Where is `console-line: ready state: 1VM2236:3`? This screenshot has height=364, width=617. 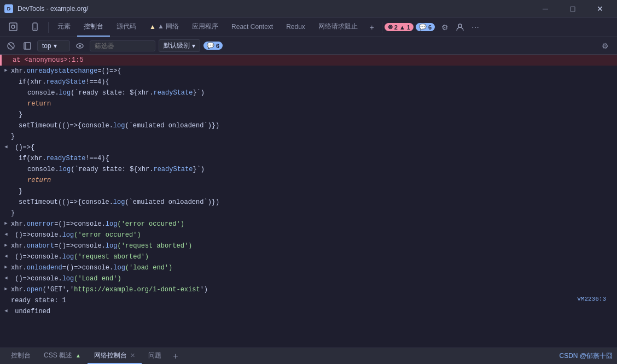
console-line: ready state: 1VM2236:3 is located at coordinates (308, 301).